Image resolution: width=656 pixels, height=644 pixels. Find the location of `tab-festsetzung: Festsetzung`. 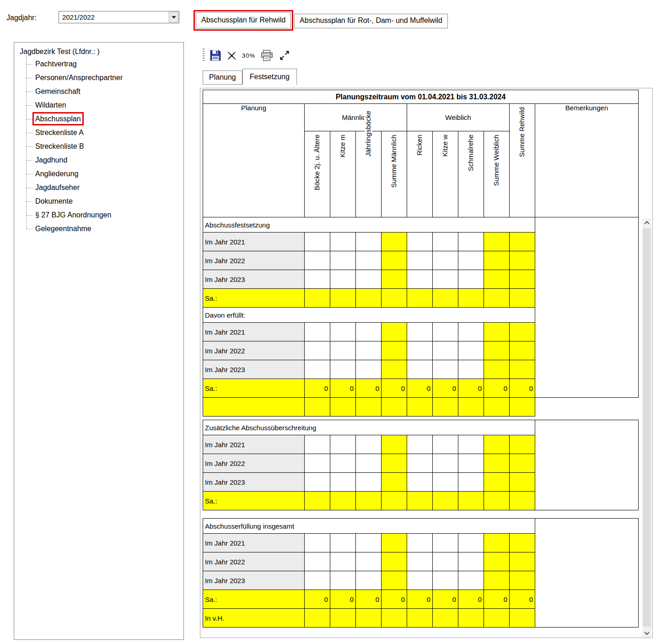

tab-festsetzung: Festsetzung is located at coordinates (270, 77).